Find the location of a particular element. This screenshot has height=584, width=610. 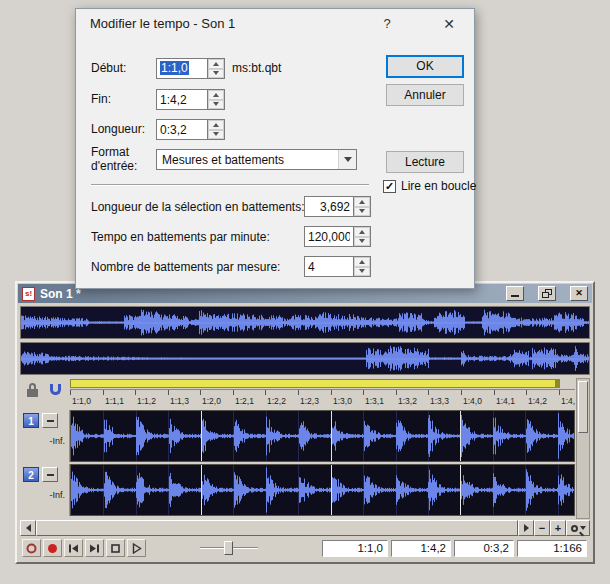

scroll-right-button is located at coordinates (526, 528).